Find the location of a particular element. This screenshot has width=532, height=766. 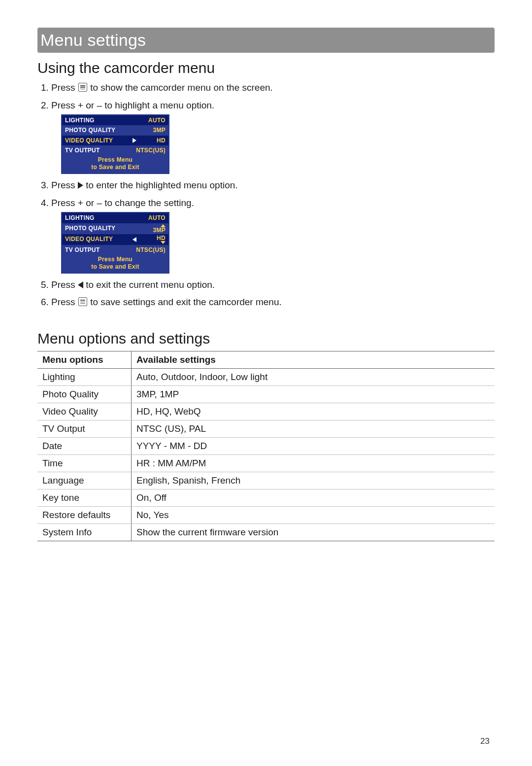

cell-option: Video Quality is located at coordinates (85, 411).